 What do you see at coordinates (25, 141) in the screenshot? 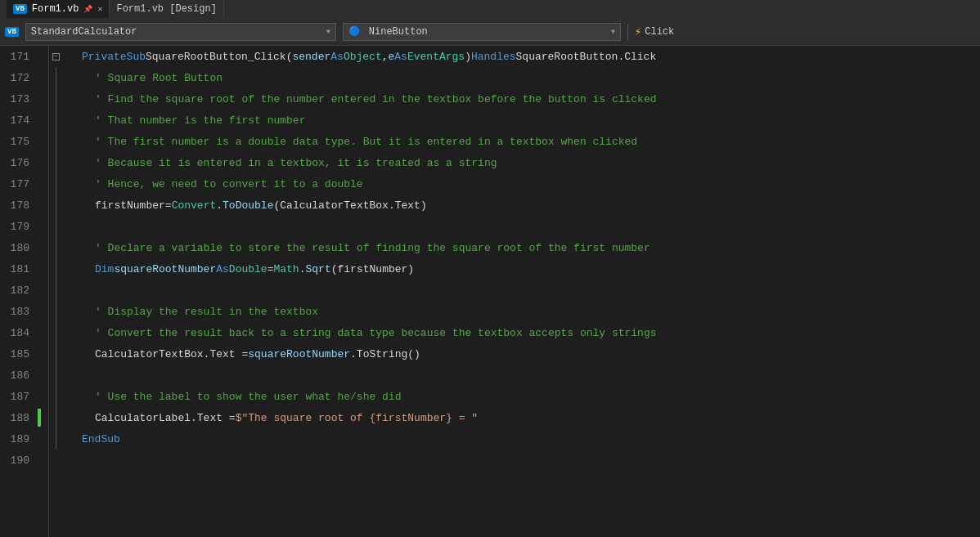
I see `line-number-row: 175` at bounding box center [25, 141].